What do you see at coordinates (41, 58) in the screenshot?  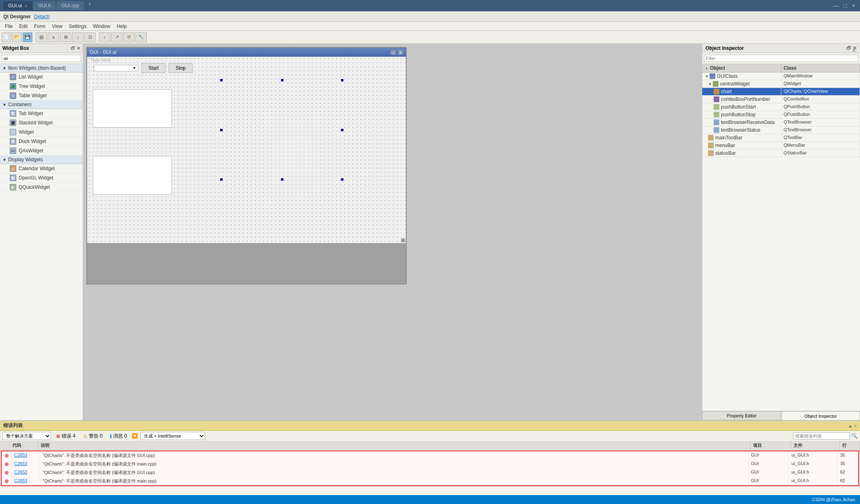 I see `widget-search-input` at bounding box center [41, 58].